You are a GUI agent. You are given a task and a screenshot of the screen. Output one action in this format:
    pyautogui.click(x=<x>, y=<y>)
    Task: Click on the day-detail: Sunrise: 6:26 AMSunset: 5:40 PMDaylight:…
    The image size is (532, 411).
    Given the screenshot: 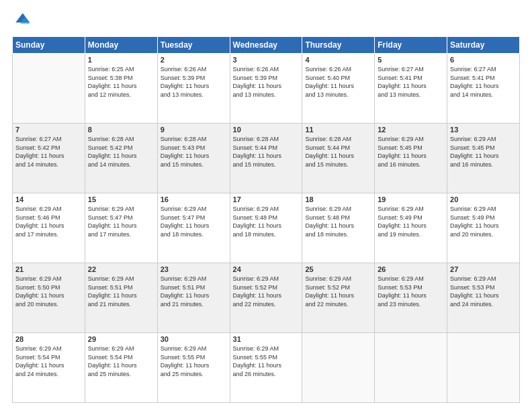 What is the action you would take?
    pyautogui.click(x=339, y=82)
    